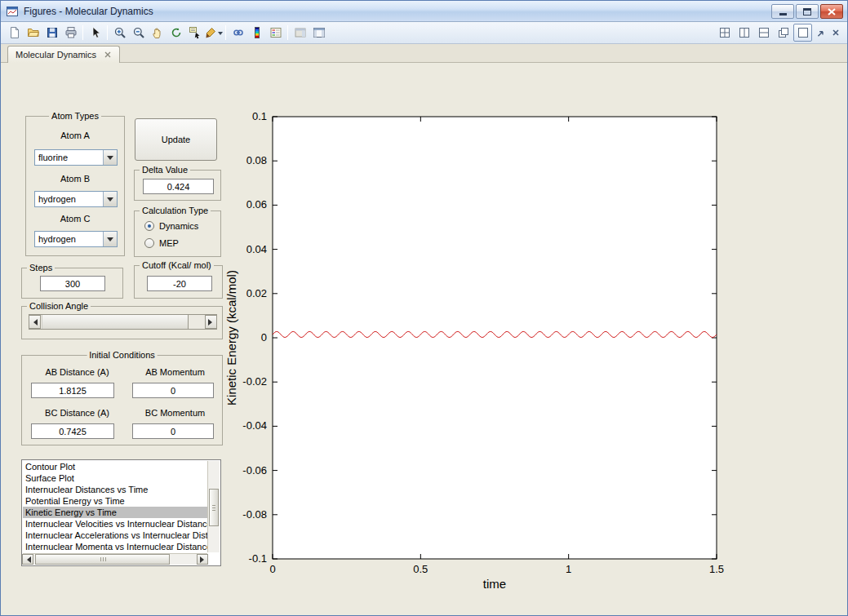  Describe the element at coordinates (73, 431) in the screenshot. I see `bc-distance-field` at that location.